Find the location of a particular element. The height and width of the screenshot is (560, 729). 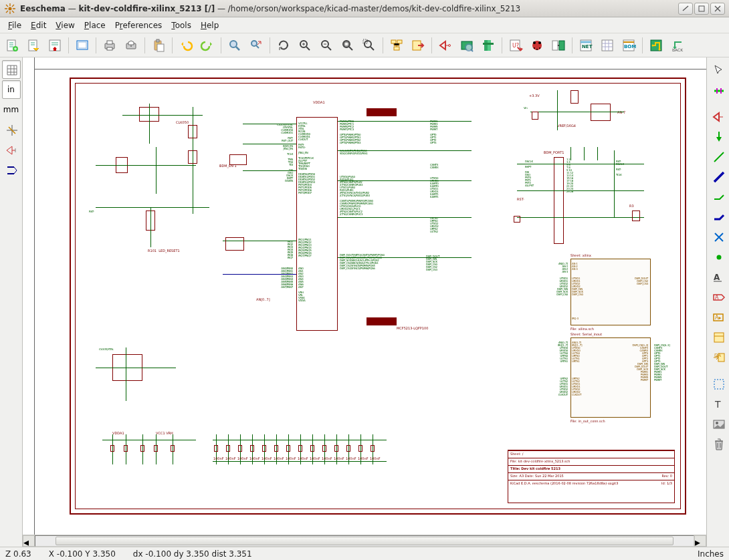

netlist-icon: NET is located at coordinates (586, 45).